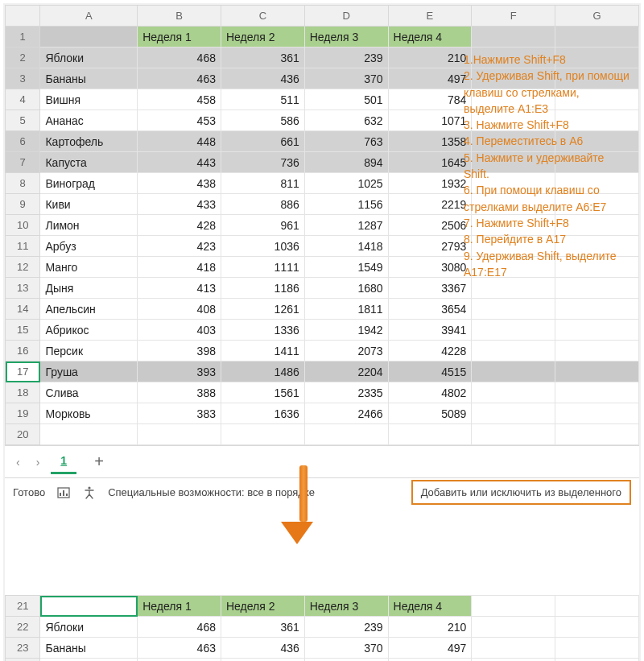 Image resolution: width=644 pixels, height=661 pixels. I want to click on spreadsheet-bottom: 21Неделя 1Неделя 2Неделя 3Неделя 422Ябло…, so click(322, 628).